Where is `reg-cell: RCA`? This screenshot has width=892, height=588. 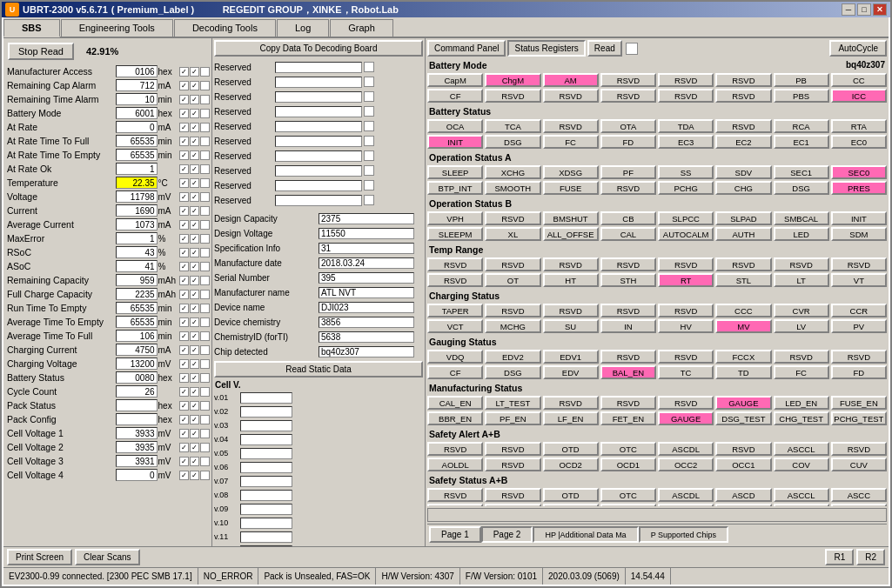 reg-cell: RCA is located at coordinates (801, 126).